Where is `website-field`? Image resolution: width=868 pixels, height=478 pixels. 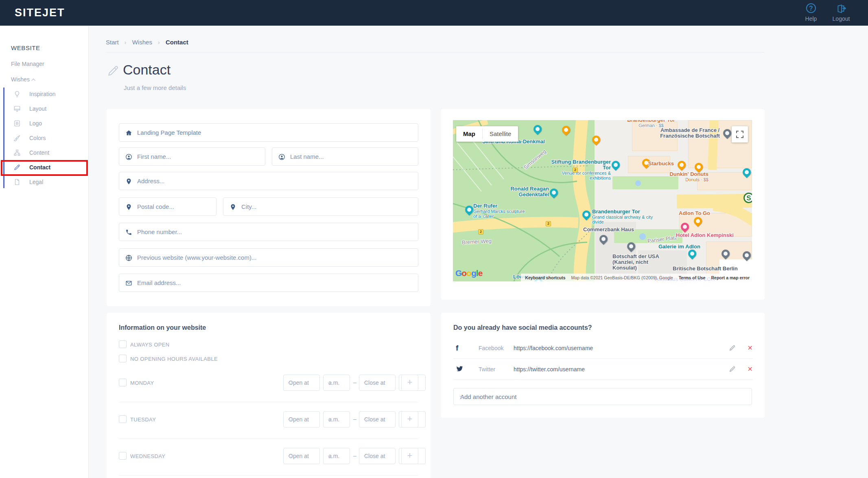
website-field is located at coordinates (269, 257).